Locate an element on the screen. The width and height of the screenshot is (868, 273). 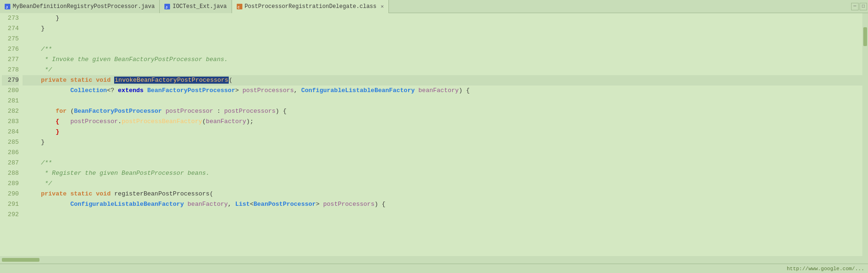
scrollbar-horizontal is located at coordinates (431, 260).